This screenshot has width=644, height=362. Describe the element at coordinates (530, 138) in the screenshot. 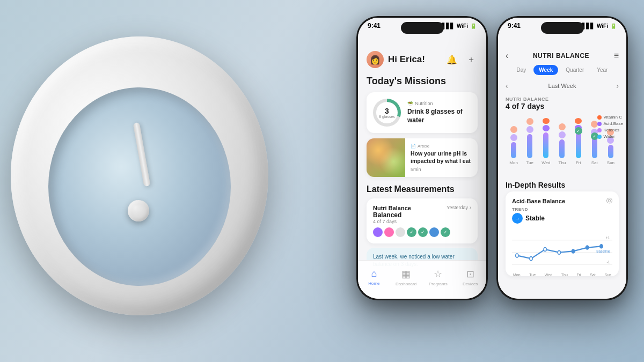

I see `tue-dots` at that location.